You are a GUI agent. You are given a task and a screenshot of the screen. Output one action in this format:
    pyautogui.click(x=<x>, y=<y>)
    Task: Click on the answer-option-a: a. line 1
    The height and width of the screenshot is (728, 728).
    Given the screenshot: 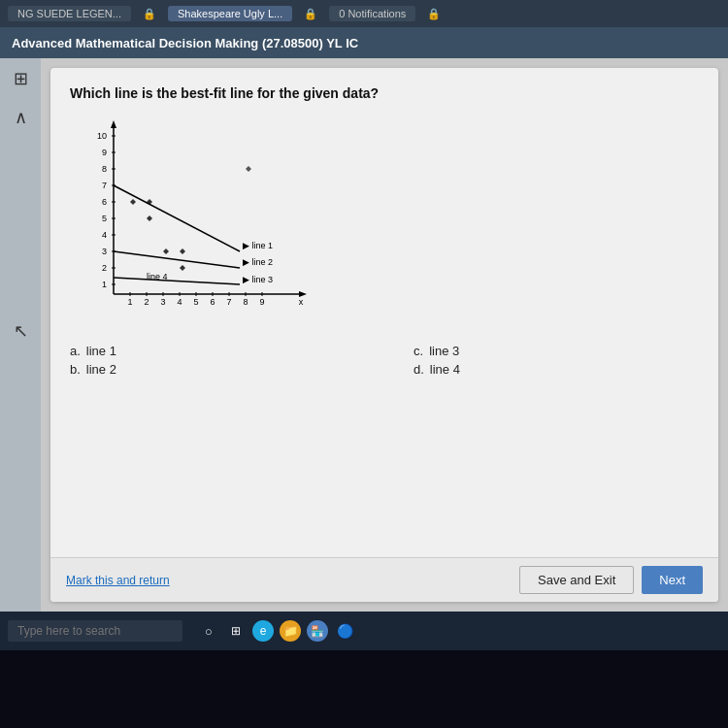 What is the action you would take?
    pyautogui.click(x=213, y=351)
    